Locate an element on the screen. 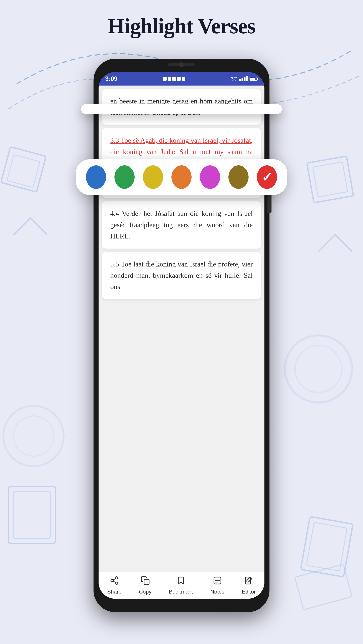 This screenshot has height=644, width=363. toolbar-bookmark: Bookmark is located at coordinates (181, 586).